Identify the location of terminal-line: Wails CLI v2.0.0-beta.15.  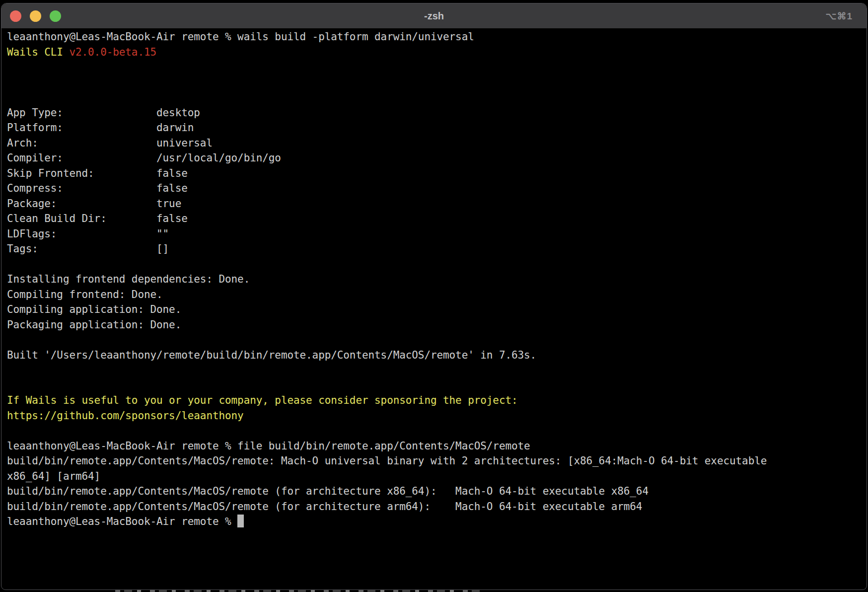
(437, 53).